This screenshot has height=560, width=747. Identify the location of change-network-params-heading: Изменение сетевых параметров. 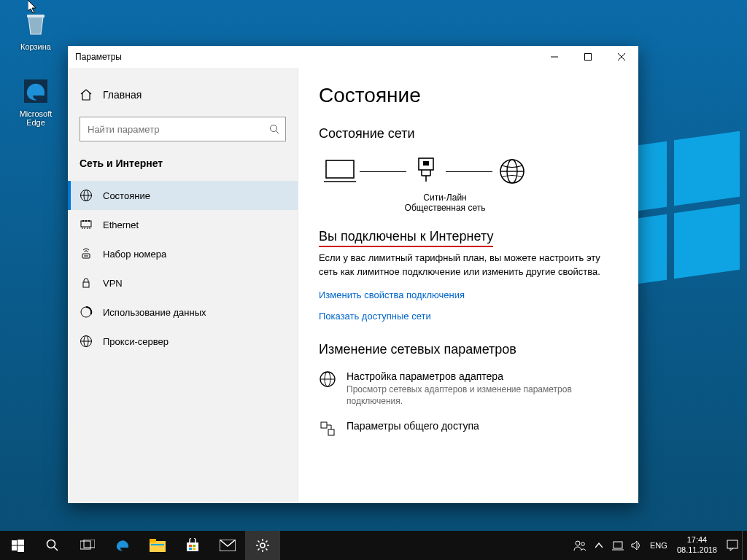
(468, 350).